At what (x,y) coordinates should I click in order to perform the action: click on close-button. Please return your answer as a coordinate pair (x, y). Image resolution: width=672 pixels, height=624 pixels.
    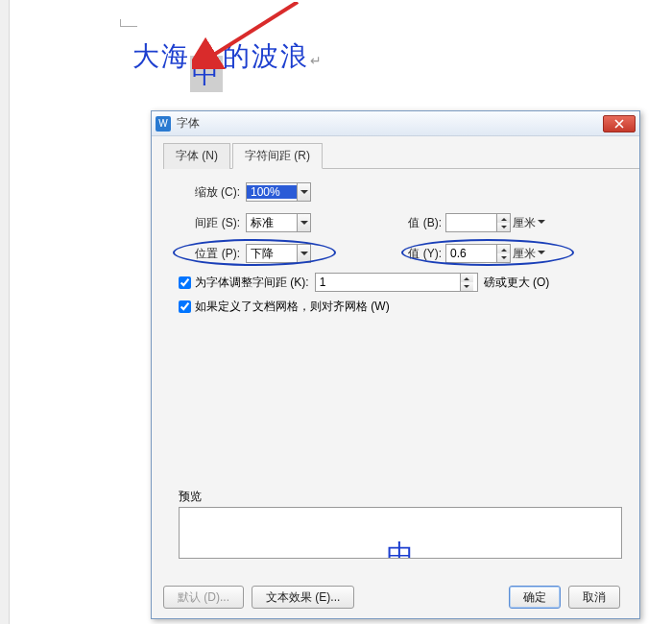
    Looking at the image, I should click on (619, 124).